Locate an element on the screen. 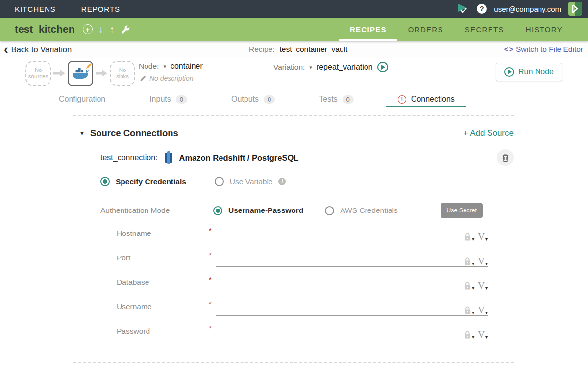 The image size is (588, 373). variation-dropdown-caret-icon: ▾ is located at coordinates (311, 68).